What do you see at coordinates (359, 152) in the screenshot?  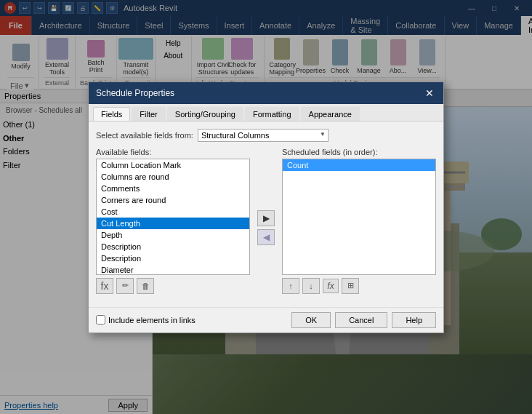 I see `scheduled-fields-label: Scheduled fields (in order):` at bounding box center [359, 152].